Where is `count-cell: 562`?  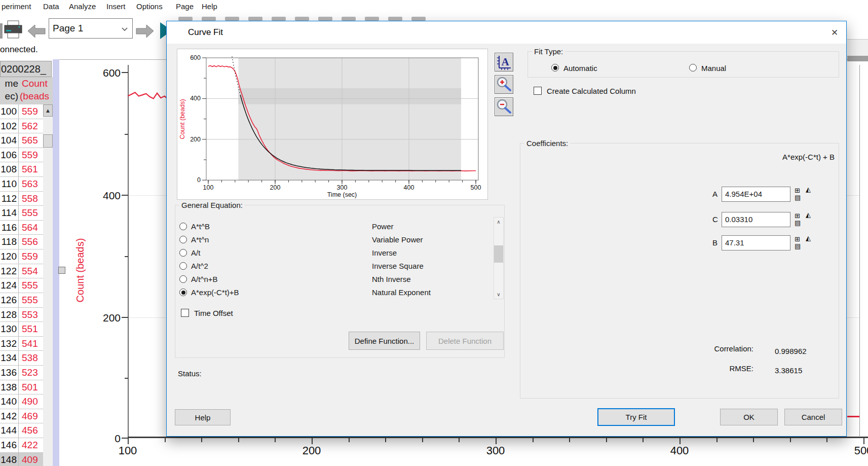
count-cell: 562 is located at coordinates (31, 126).